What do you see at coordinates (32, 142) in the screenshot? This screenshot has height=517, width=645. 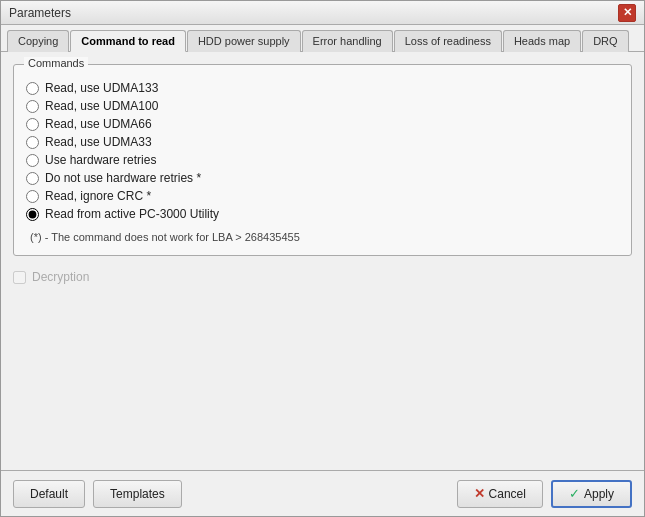 I see `radio-udma33` at bounding box center [32, 142].